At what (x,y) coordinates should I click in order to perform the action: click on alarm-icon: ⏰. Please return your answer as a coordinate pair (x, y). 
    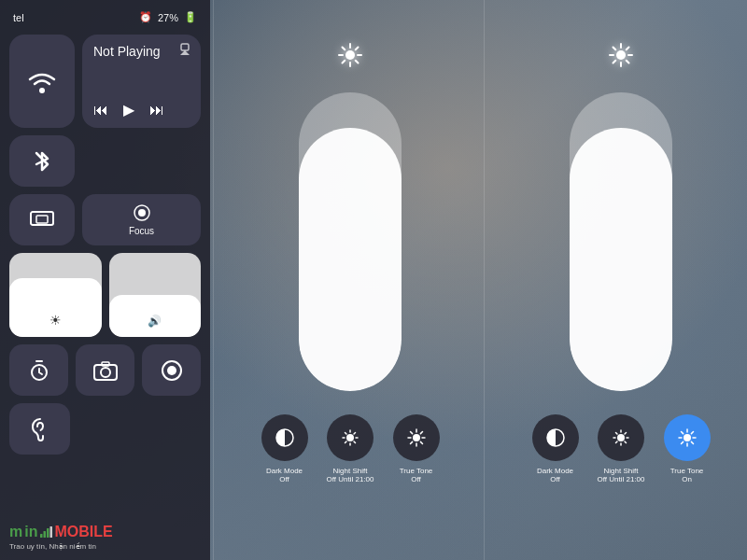
    Looking at the image, I should click on (146, 17).